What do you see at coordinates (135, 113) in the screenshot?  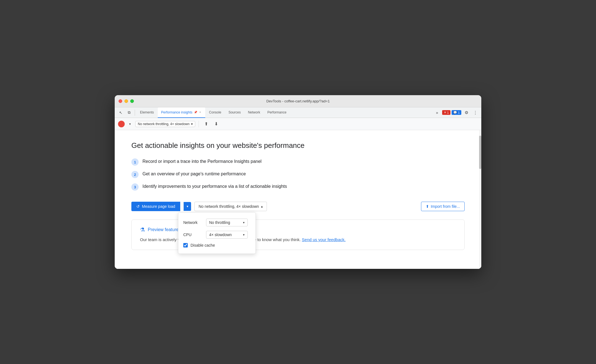 I see `tab-divider` at bounding box center [135, 113].